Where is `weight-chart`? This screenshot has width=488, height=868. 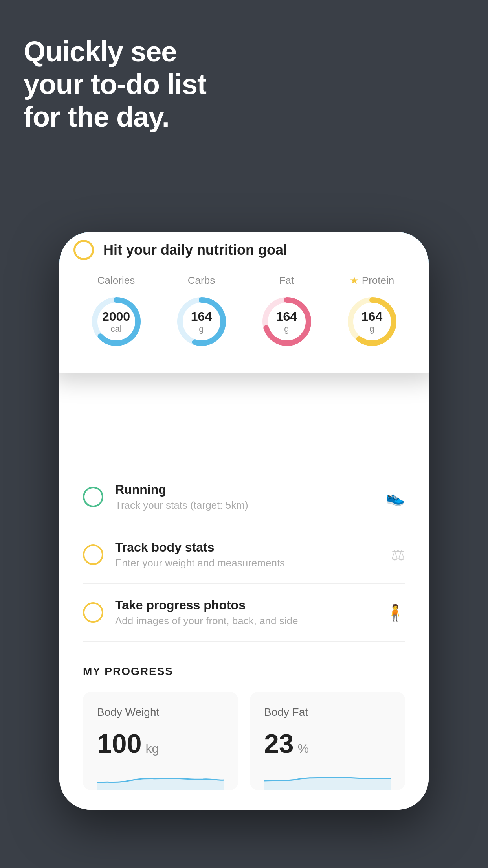 weight-chart is located at coordinates (160, 778).